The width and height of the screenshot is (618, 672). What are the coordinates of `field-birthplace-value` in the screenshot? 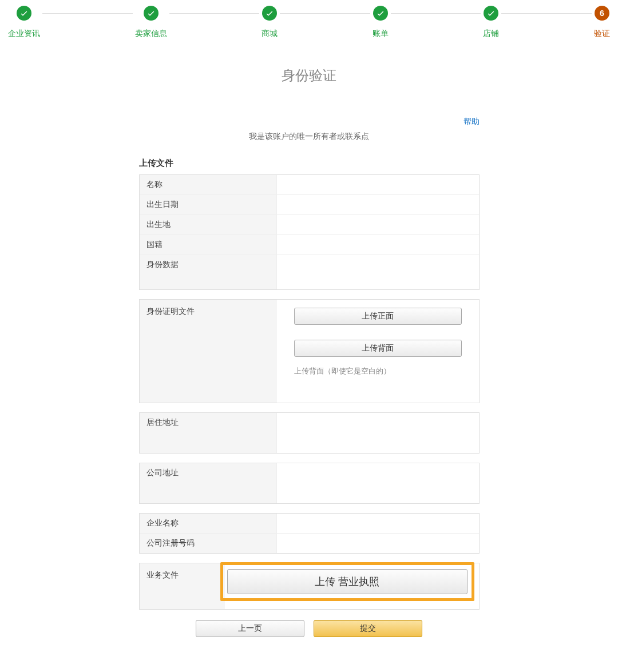 It's located at (378, 225).